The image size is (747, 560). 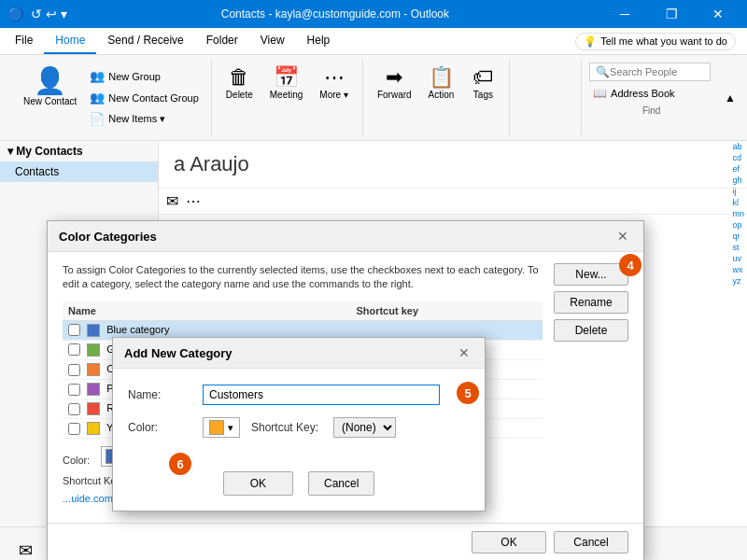 I want to click on alpha-qr: qr, so click(x=738, y=236).